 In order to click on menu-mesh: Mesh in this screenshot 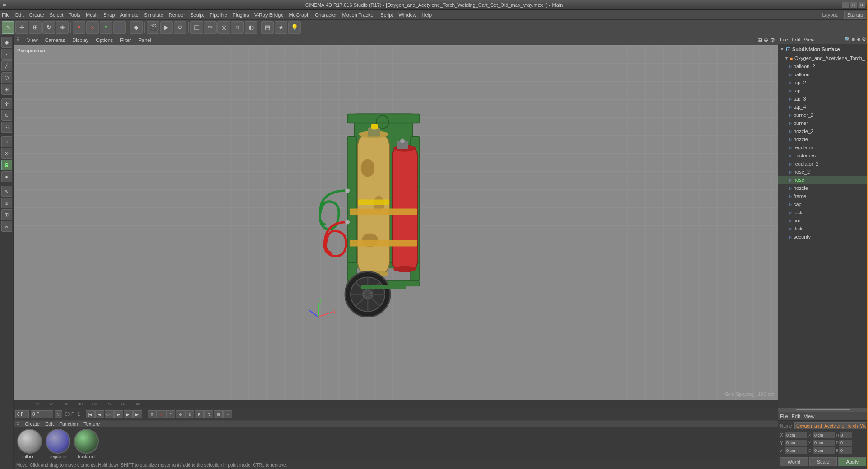, I will do `click(92, 15)`.